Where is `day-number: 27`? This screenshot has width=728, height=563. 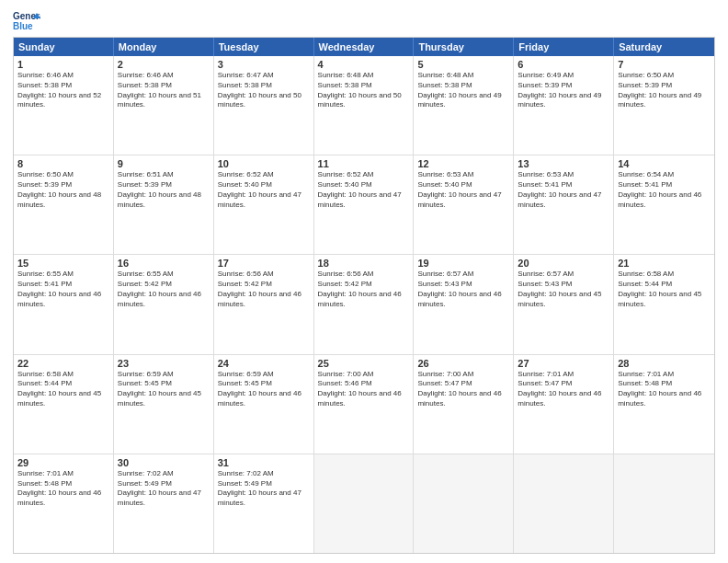 day-number: 27 is located at coordinates (563, 363).